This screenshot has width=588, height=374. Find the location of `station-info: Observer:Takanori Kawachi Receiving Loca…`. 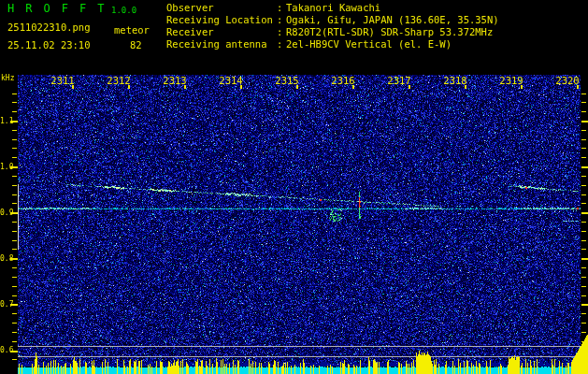

station-info: Observer:Takanori Kawachi Receiving Loca… is located at coordinates (333, 26).